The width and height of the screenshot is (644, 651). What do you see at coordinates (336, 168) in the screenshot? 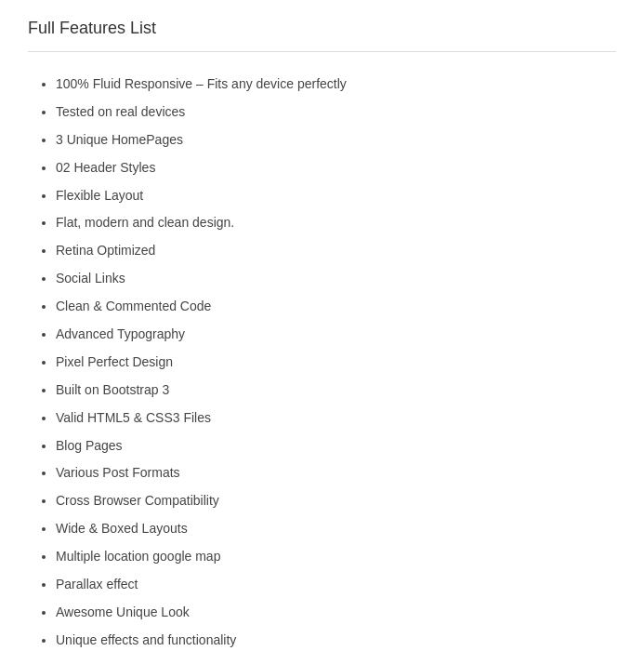
I see `list-item: 02 Header Styles` at bounding box center [336, 168].